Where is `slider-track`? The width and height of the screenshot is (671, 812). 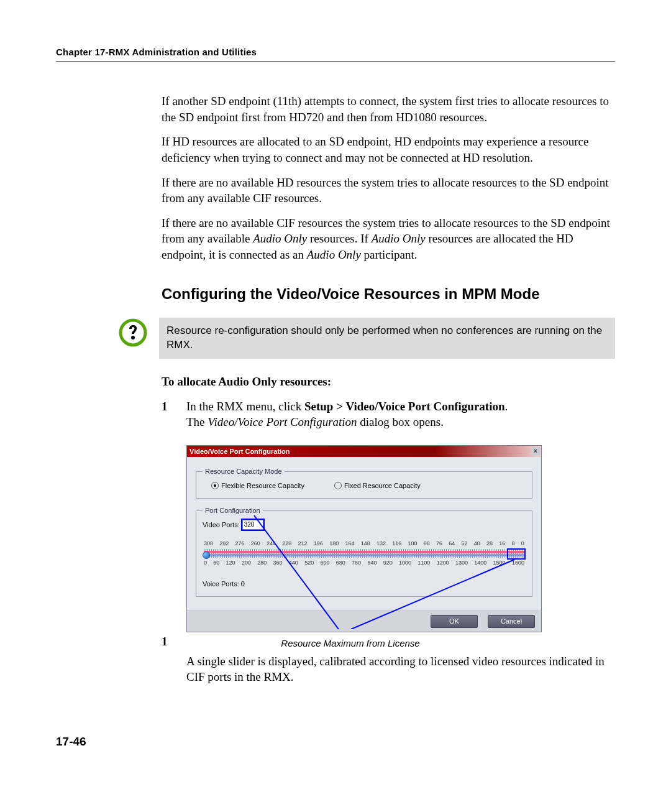
slider-track is located at coordinates (364, 553).